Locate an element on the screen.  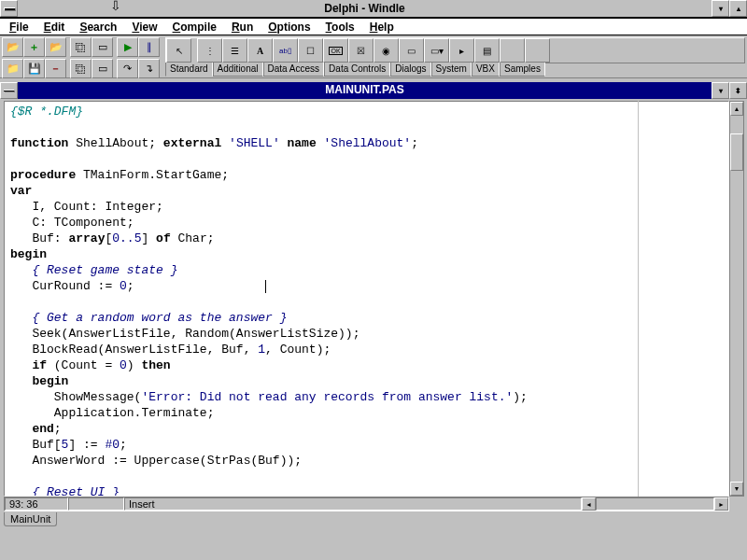
pause-button: ∥ is located at coordinates (149, 47).